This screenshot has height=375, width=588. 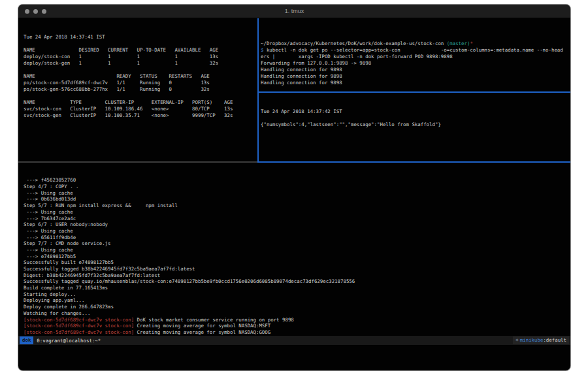 What do you see at coordinates (517, 340) in the screenshot?
I see `kubernetes-helm-icon: ⎈` at bounding box center [517, 340].